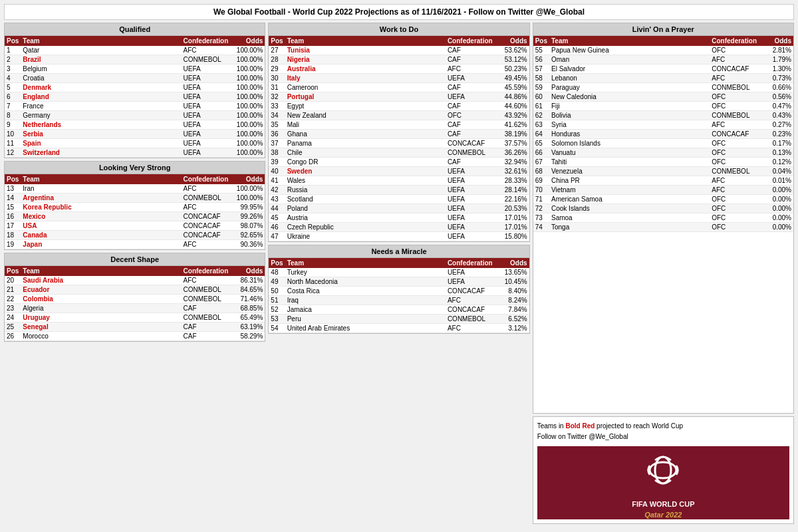  What do you see at coordinates (277, 153) in the screenshot?
I see `pos-cell: 38` at bounding box center [277, 153].